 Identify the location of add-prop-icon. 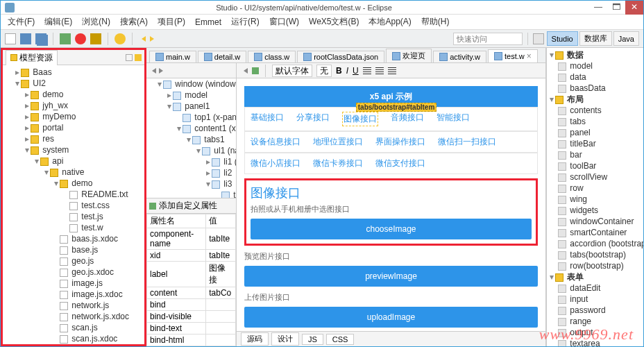
(153, 206).